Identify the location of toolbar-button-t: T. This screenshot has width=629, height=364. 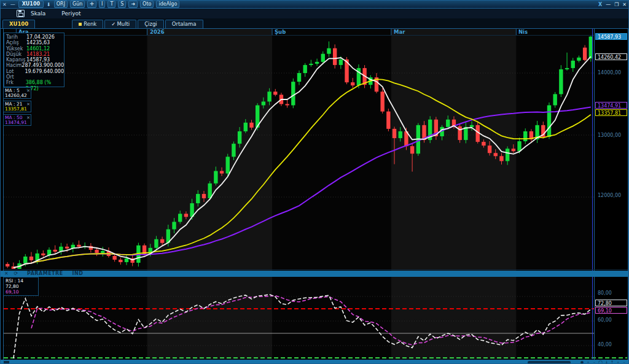
(112, 4).